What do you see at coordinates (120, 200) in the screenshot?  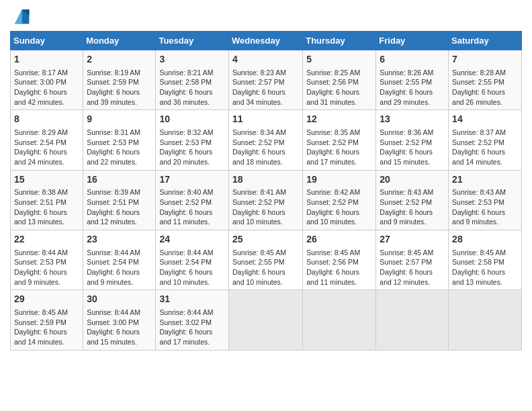 I see `day-cell: 16Sunrise: 8:39 AM Sunset: 2:51 PM Dayli…` at bounding box center [120, 200].